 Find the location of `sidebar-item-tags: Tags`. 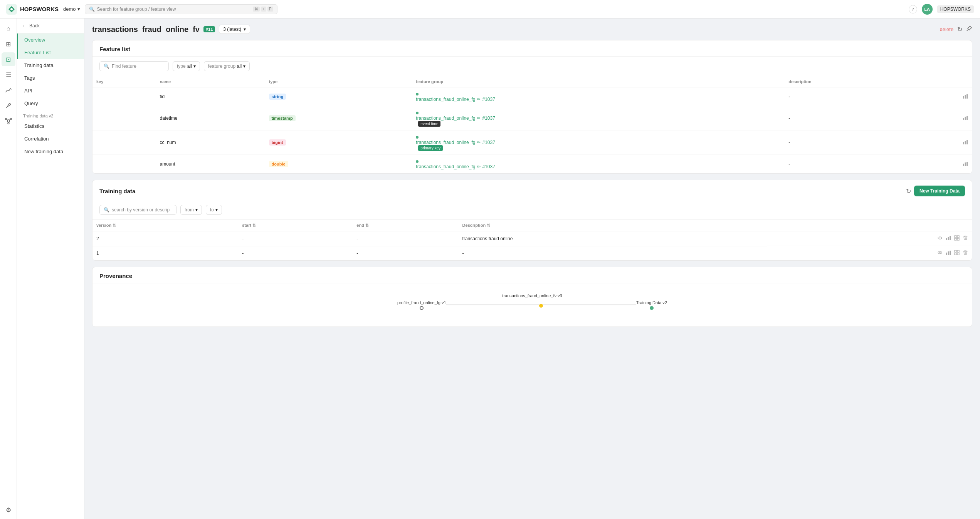

sidebar-item-tags: Tags is located at coordinates (50, 78).